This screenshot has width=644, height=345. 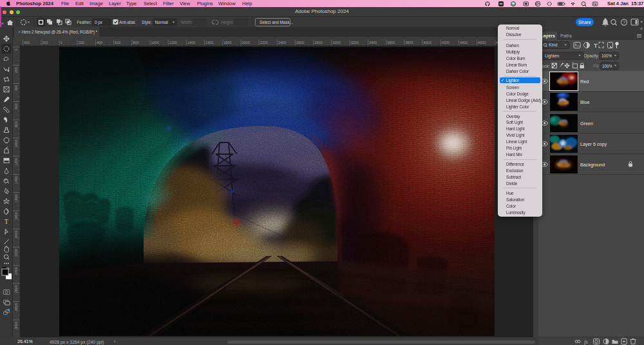 I want to click on svg-text: Lighten, so click(x=553, y=56).